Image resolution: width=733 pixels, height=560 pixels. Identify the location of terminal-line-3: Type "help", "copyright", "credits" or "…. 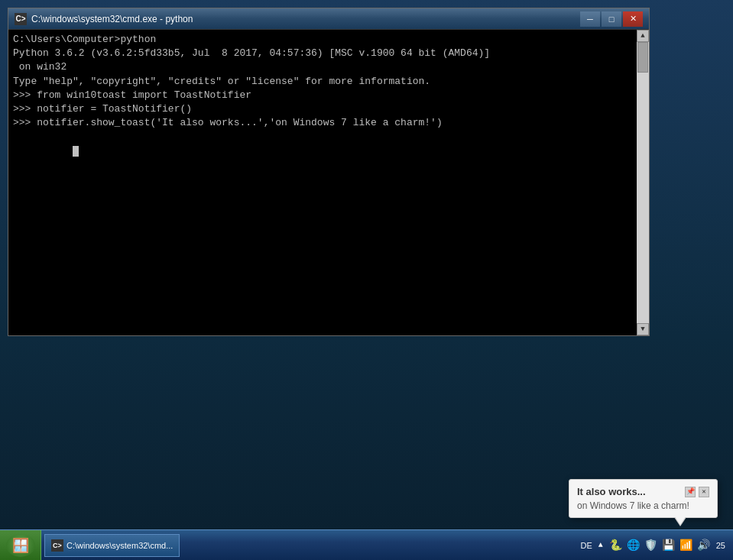
(323, 82).